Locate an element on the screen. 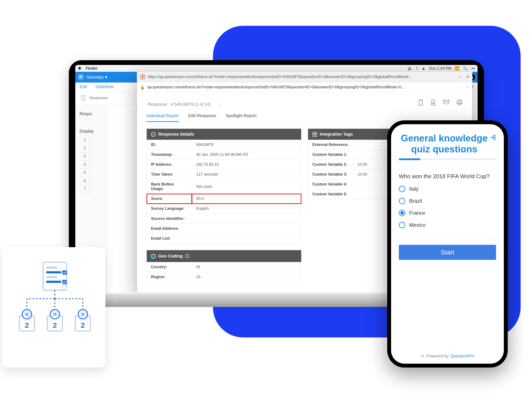  print-icon is located at coordinates (459, 103).